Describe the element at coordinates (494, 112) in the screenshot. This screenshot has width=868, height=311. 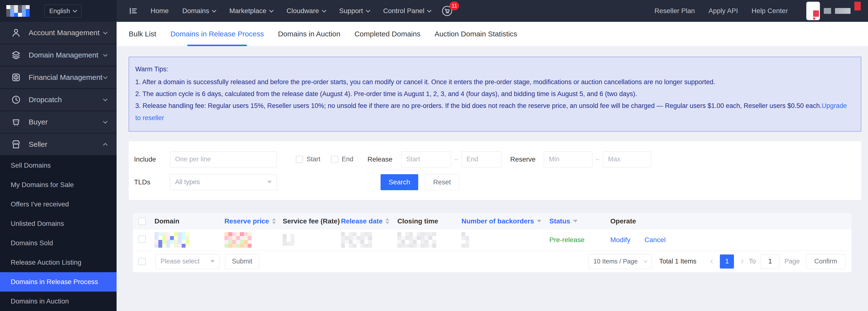
I see `tips-line-3: 3. Release handling fee: Regular users 1…` at that location.